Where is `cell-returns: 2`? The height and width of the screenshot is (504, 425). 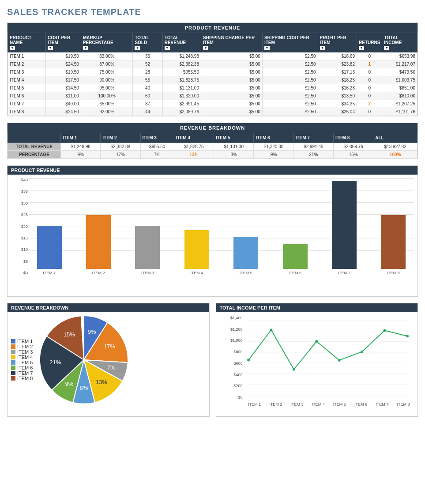
cell-returns: 2 is located at coordinates (370, 104).